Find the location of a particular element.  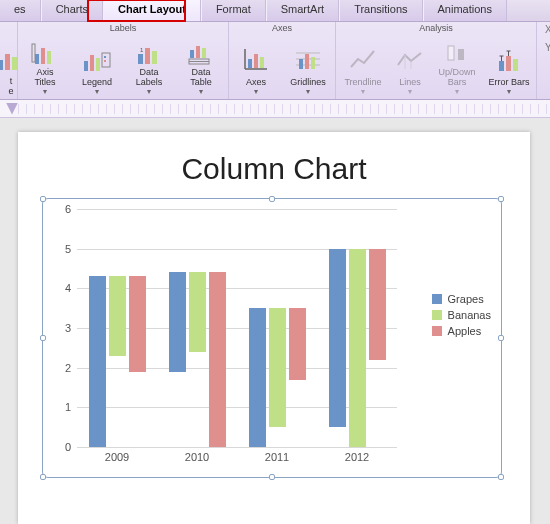

data-table-button: Data Table▾ is located at coordinates (201, 69).